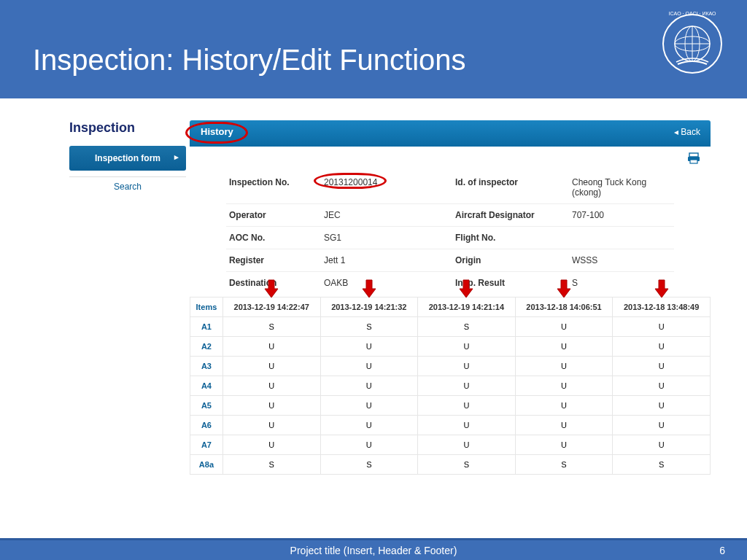 The image size is (747, 560). Describe the element at coordinates (177, 158) in the screenshot. I see `caret-right-icon: ▸` at that location.